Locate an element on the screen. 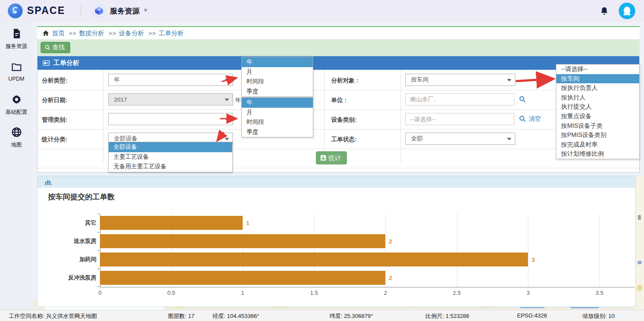 Image resolution: width=644 pixels, height=321 pixels. analysis-date-unit: 年 is located at coordinates (238, 100).